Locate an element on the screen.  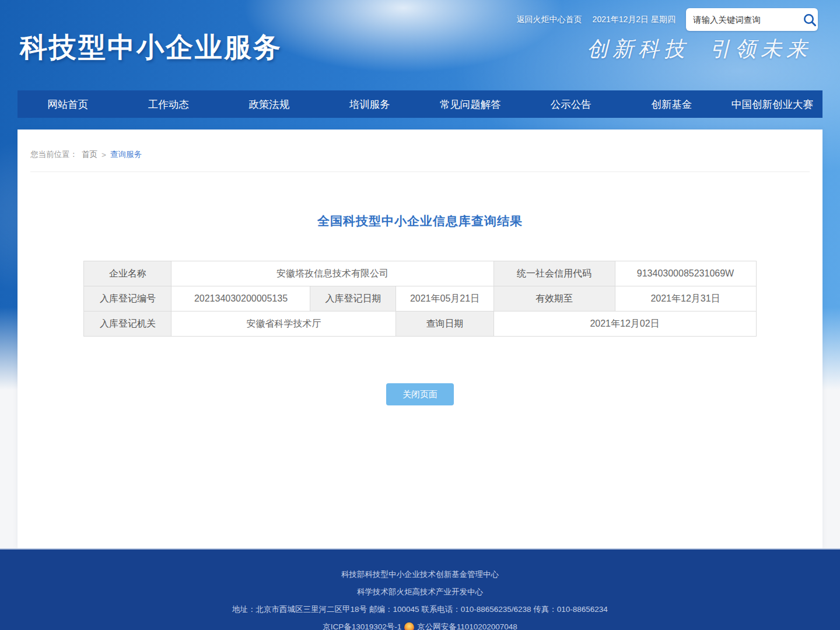
public-security-link: 京公网安备11010202007048 is located at coordinates (467, 624).